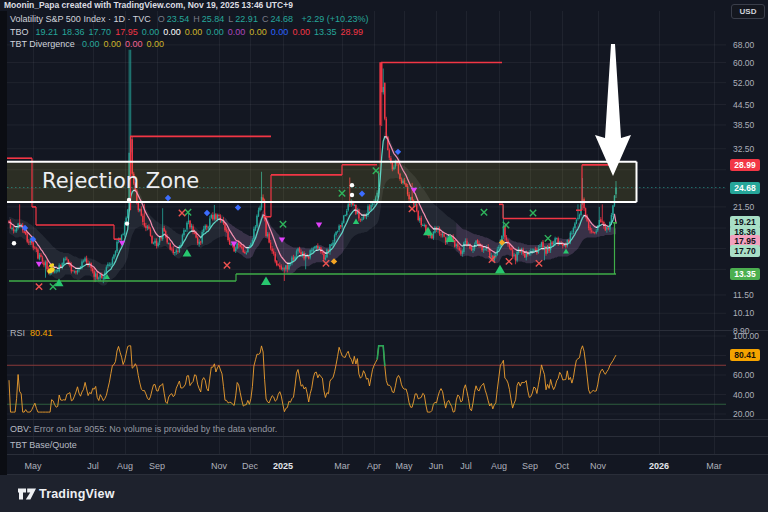 This screenshot has height=512, width=768. Describe the element at coordinates (659, 466) in the screenshot. I see `time-tick-label: 2026` at that location.